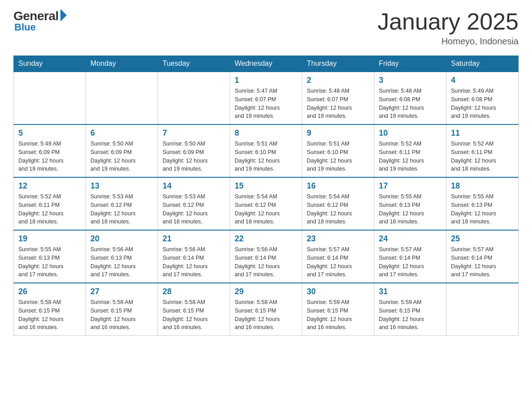 The height and width of the screenshot is (411, 532). What do you see at coordinates (266, 133) in the screenshot?
I see `day-number: 8` at bounding box center [266, 133].